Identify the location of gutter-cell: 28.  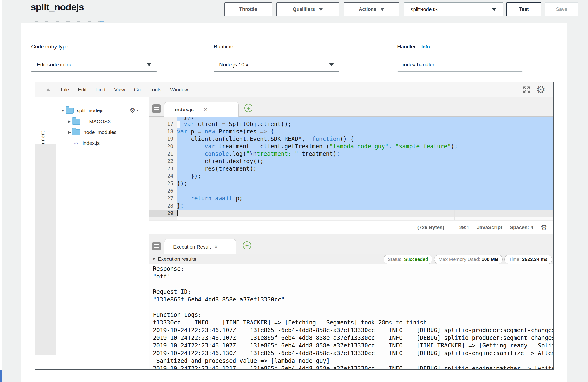
(163, 206).